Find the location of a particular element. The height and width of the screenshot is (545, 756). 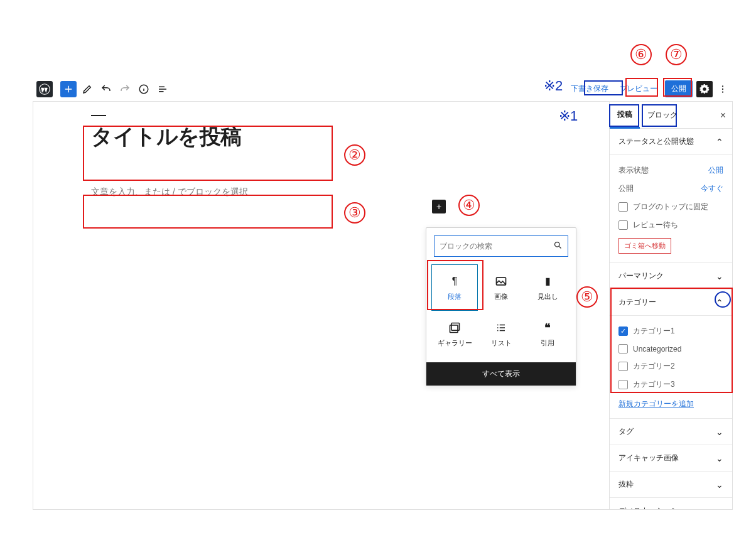

paragraph-icon: ¶ is located at coordinates (455, 281).